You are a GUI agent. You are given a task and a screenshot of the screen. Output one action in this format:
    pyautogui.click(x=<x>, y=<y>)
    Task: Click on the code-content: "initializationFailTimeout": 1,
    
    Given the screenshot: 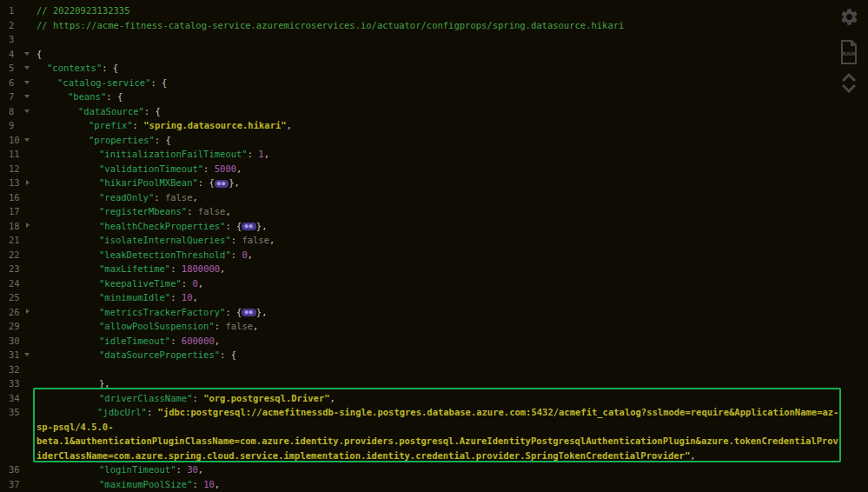 What is the action you would take?
    pyautogui.click(x=452, y=155)
    